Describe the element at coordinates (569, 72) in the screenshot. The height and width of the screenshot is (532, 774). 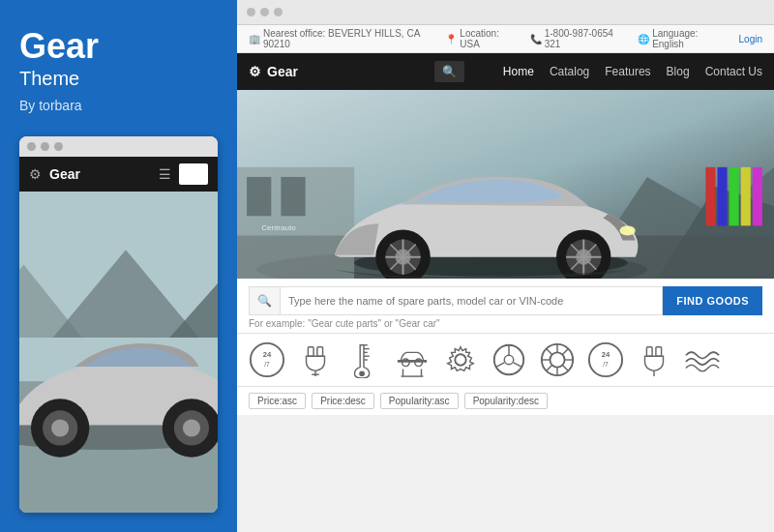
I see `nav-catalog: Catalog` at that location.